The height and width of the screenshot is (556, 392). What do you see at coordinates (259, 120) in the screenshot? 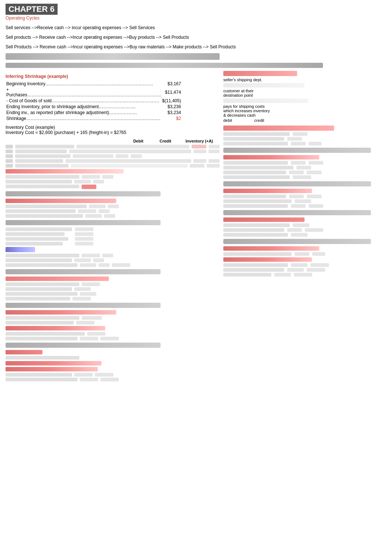
I see `credit-label: credit` at bounding box center [259, 120].